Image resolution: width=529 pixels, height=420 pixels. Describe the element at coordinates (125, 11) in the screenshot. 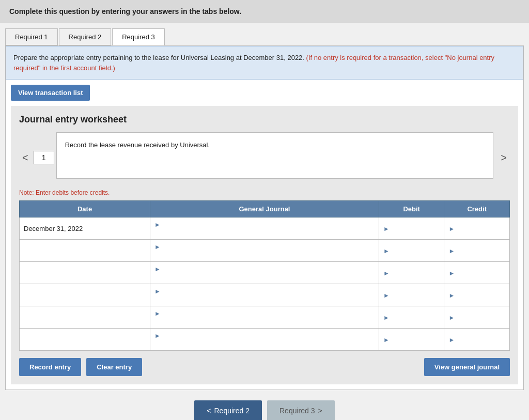

I see `top-instruction-text: Complete this question by entering your …` at that location.